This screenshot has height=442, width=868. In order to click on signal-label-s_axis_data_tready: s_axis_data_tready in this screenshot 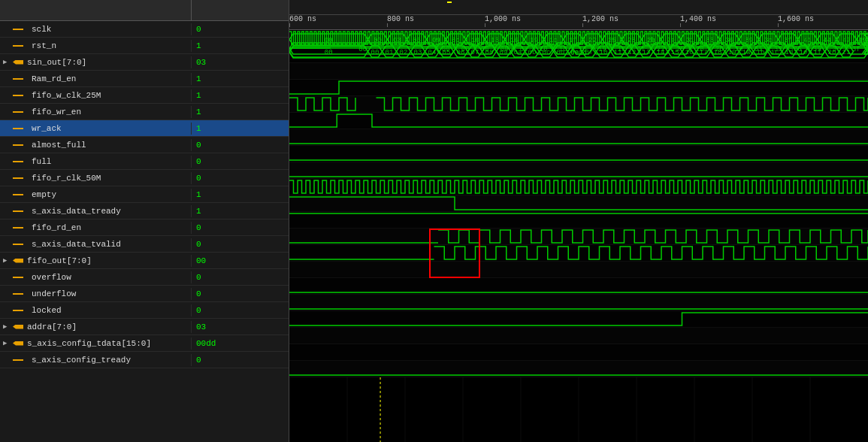, I will do `click(77, 211)`.